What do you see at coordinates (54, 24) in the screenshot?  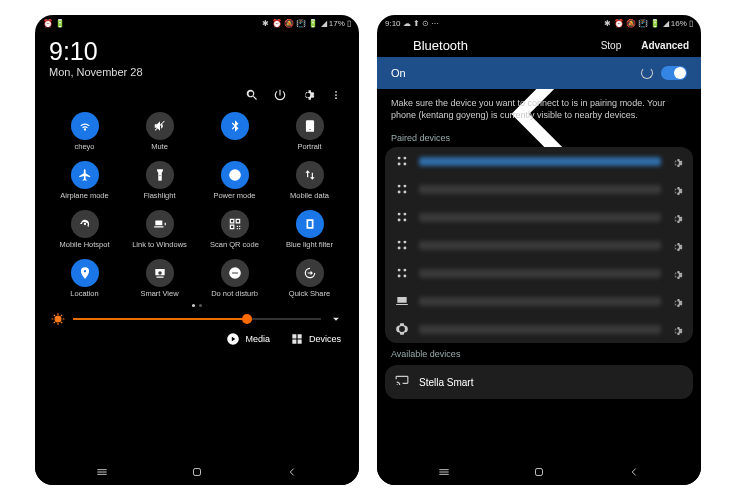 I see `status-left: ⏰ 🔋` at bounding box center [54, 24].